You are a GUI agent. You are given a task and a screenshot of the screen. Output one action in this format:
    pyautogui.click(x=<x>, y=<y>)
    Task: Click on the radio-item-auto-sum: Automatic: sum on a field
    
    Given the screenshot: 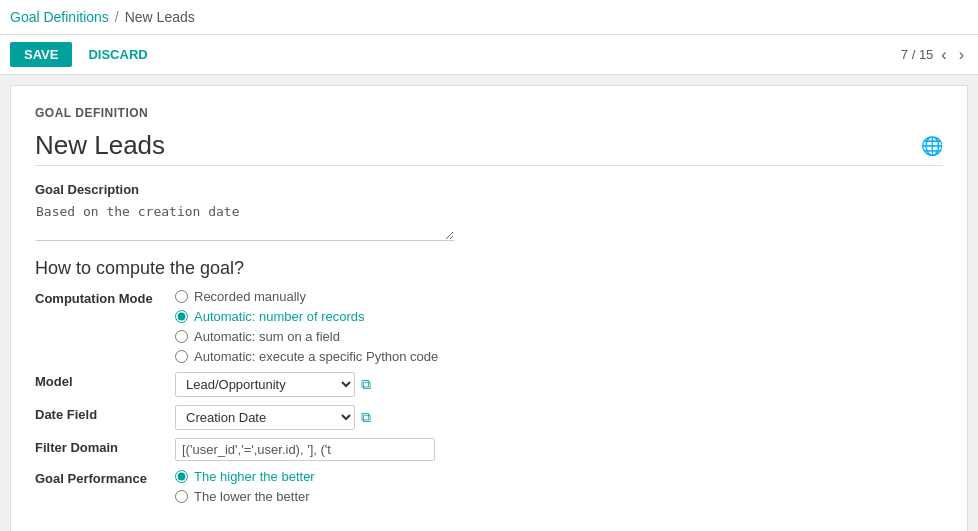 What is the action you would take?
    pyautogui.click(x=559, y=336)
    